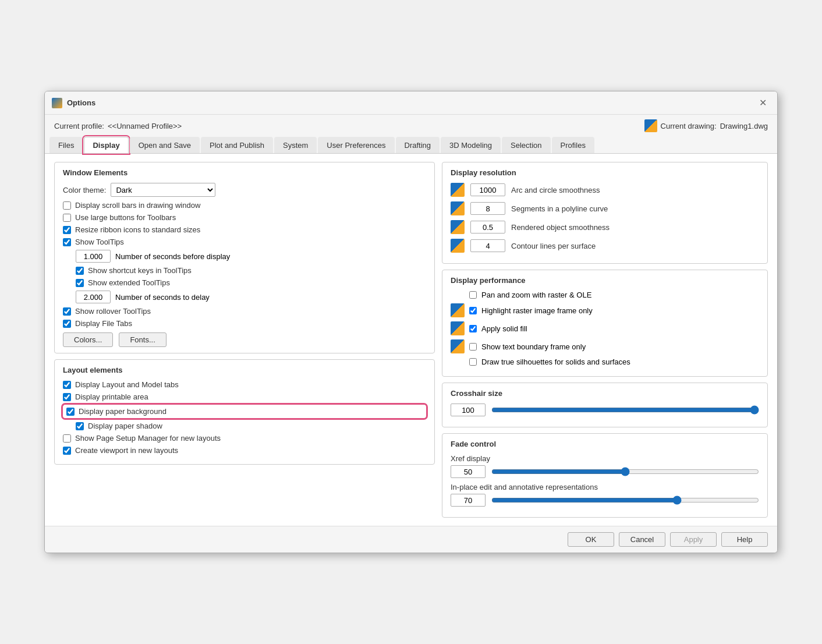  Describe the element at coordinates (473, 328) in the screenshot. I see `apply-solid-checkbox` at that location.